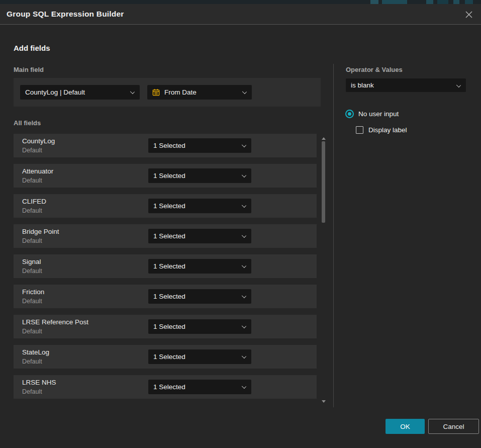  I want to click on operator-dropdown: is blank, so click(406, 85).